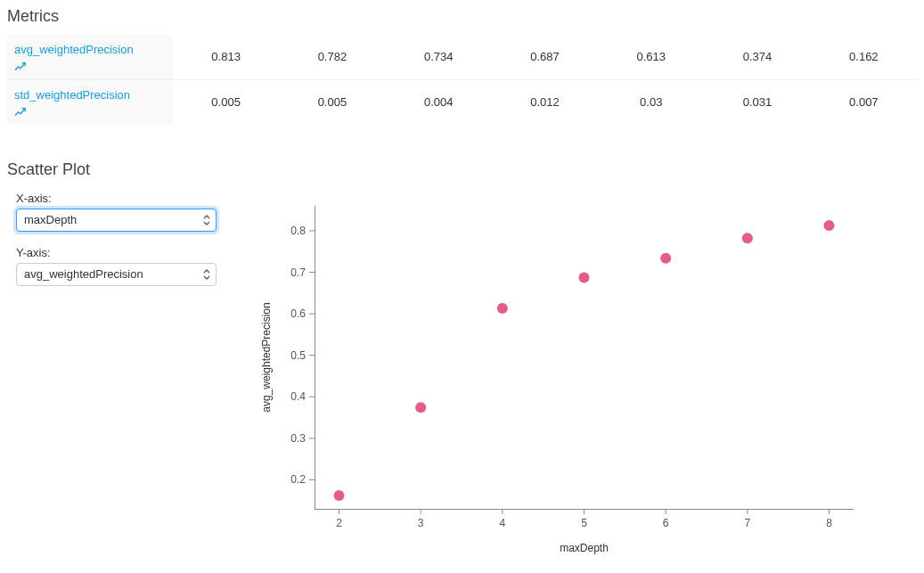  I want to click on scatter-controls: X-axis: maxDepth Y-axis: avg_weightedPre…, so click(127, 244).